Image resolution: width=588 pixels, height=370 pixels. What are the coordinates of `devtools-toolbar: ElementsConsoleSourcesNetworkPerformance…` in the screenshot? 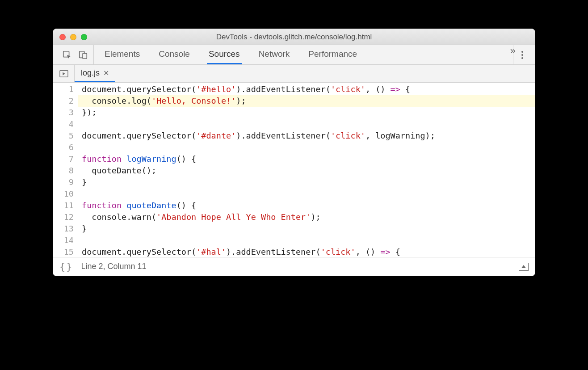 It's located at (294, 55).